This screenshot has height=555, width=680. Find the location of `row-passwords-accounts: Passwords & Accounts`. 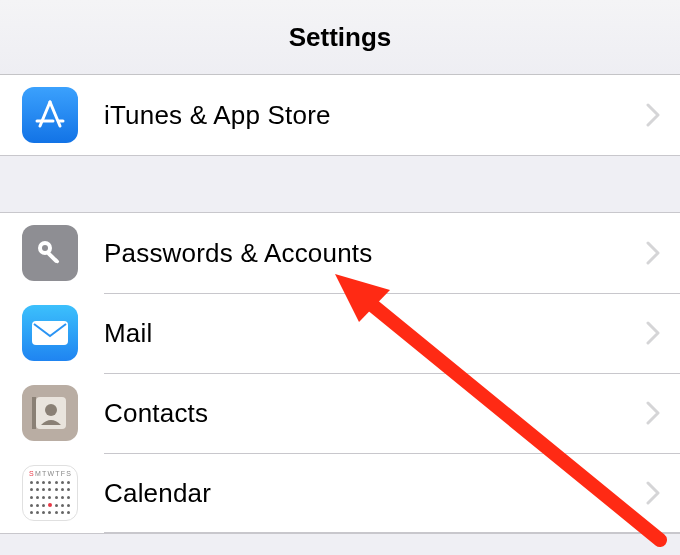

row-passwords-accounts: Passwords & Accounts is located at coordinates (340, 253).